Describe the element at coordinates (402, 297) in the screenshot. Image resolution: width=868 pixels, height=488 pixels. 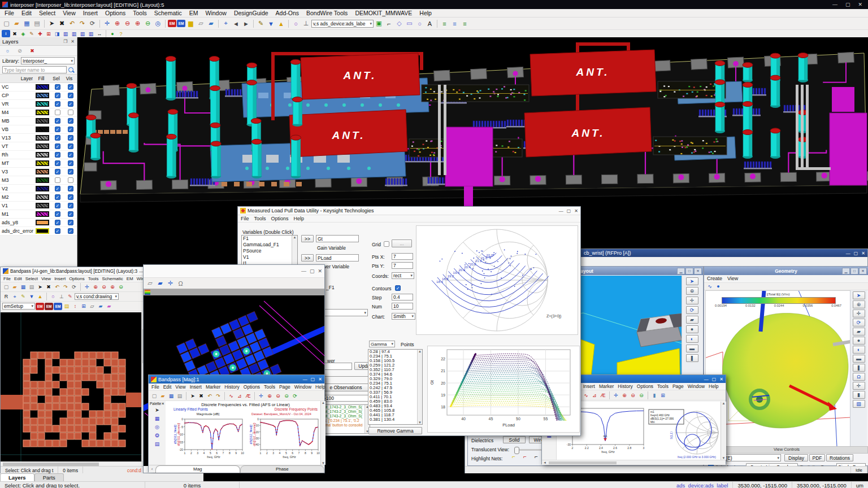
I see `step-field: 0.4` at that location.